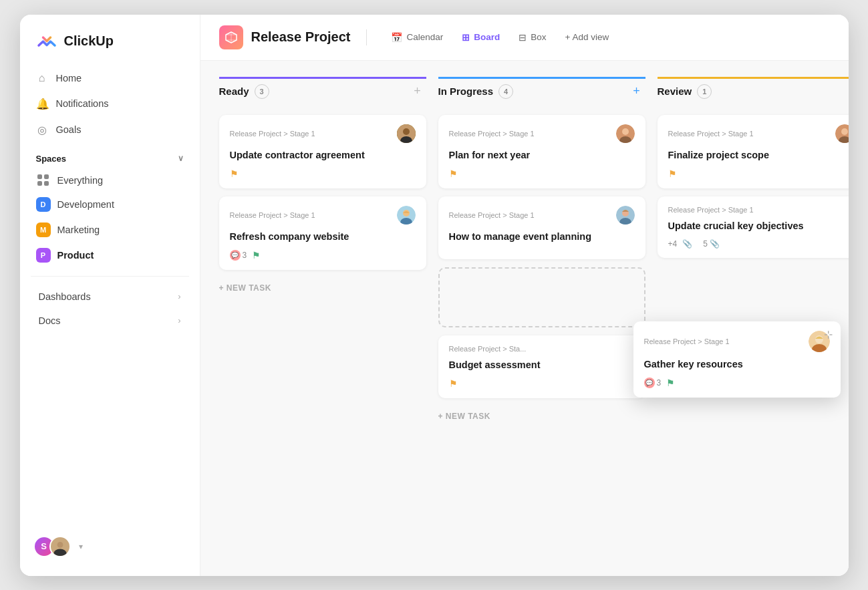 The width and height of the screenshot is (868, 590). Describe the element at coordinates (323, 233) in the screenshot. I see `task-card-2: Release Project > Stage 1 Refresh compan…` at that location.